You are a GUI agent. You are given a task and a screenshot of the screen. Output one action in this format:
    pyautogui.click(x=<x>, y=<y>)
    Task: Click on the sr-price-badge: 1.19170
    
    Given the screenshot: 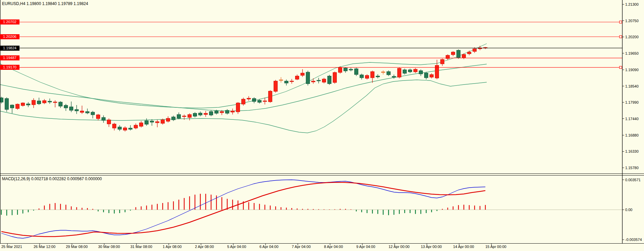 What is the action you would take?
    pyautogui.click(x=10, y=67)
    